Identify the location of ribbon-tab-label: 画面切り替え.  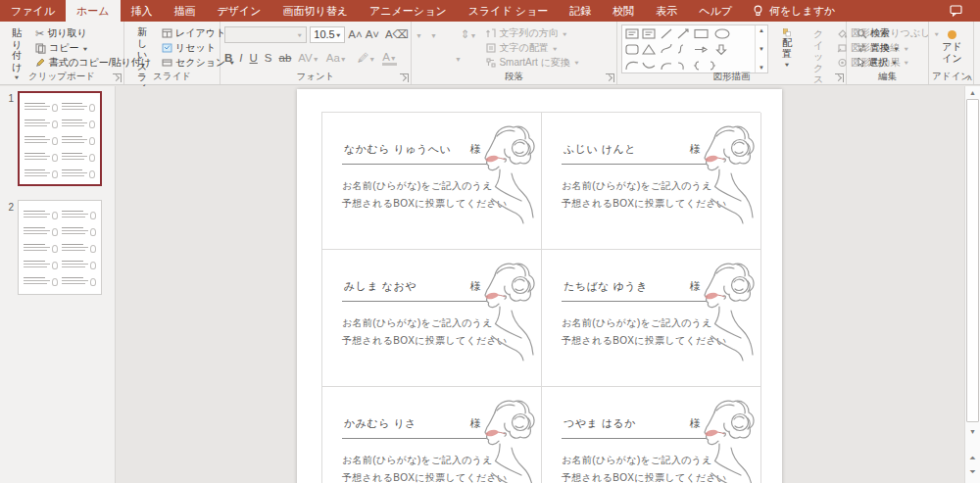
(316, 12).